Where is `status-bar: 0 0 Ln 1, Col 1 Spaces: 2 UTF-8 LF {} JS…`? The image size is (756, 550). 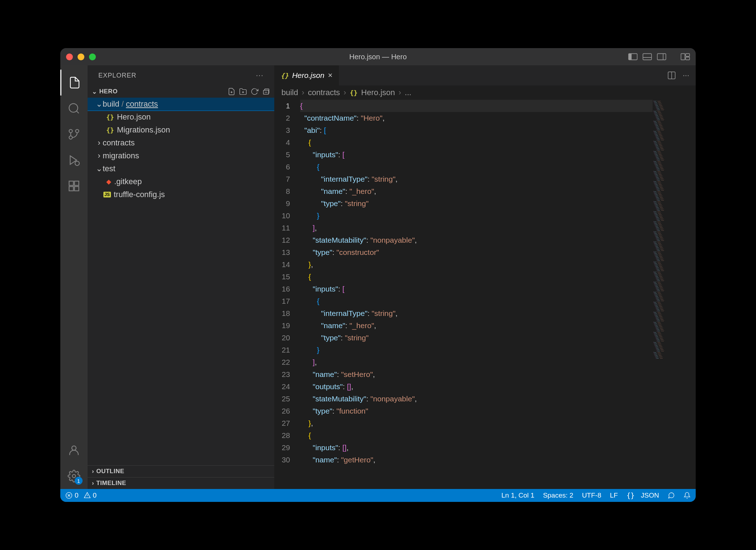 status-bar: 0 0 Ln 1, Col 1 Spaces: 2 UTF-8 LF {} JS… is located at coordinates (378, 495).